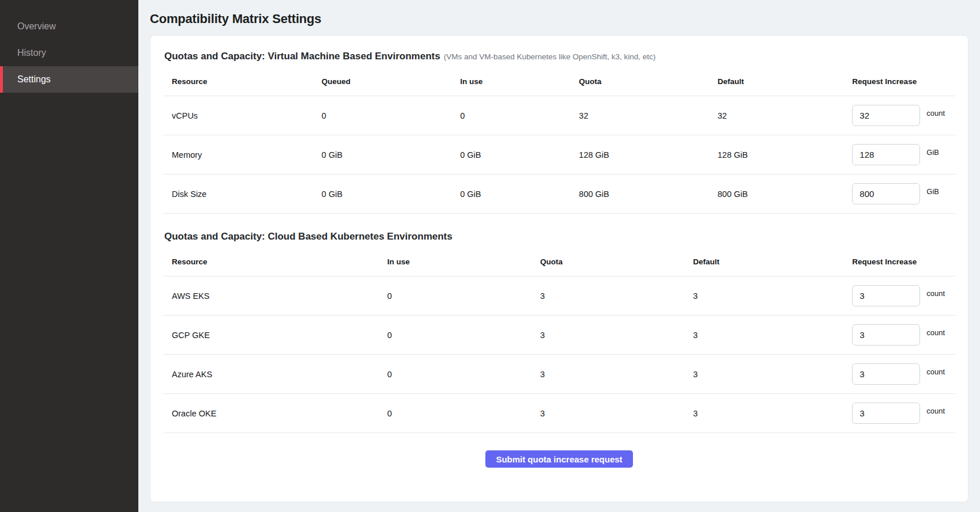 Image resolution: width=980 pixels, height=512 pixels. What do you see at coordinates (559, 237) in the screenshot?
I see `cloud-section-title: Quotas and Capacity: Cloud Based Kuberne…` at bounding box center [559, 237].